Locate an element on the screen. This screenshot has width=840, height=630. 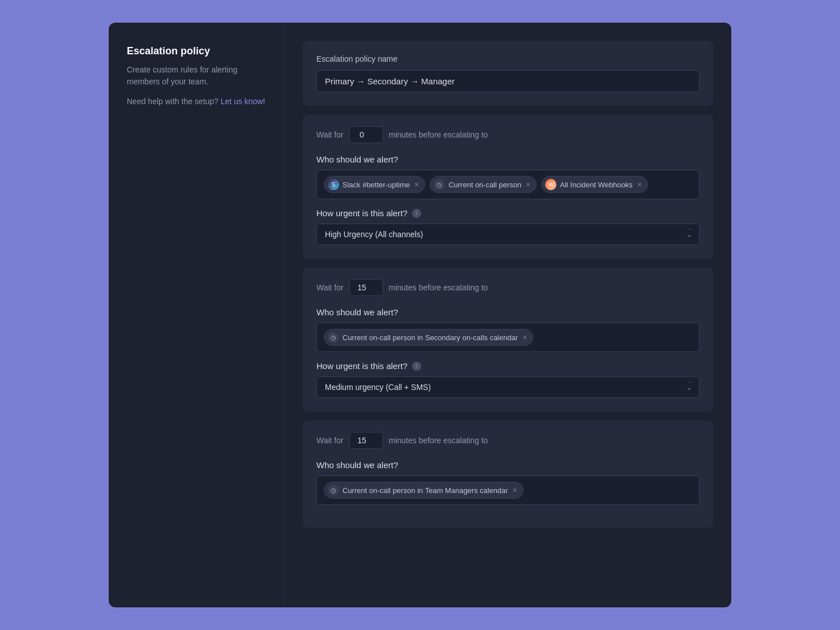
tag-close-managers: × is located at coordinates (515, 490).